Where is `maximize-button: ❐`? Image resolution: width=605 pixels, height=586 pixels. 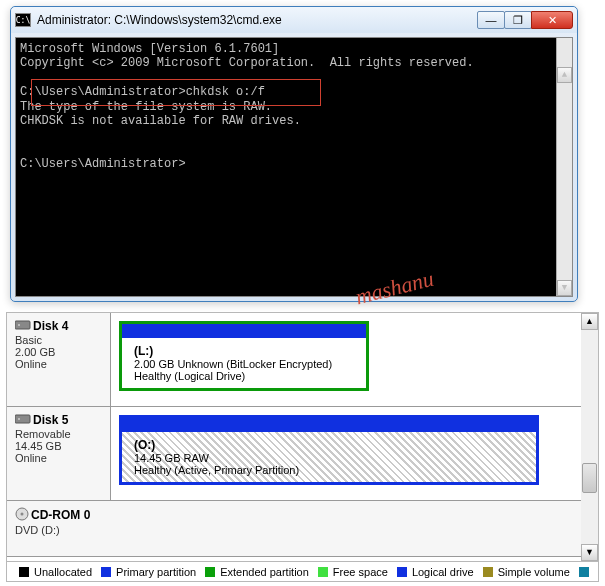 maximize-button: ❐ is located at coordinates (518, 20).